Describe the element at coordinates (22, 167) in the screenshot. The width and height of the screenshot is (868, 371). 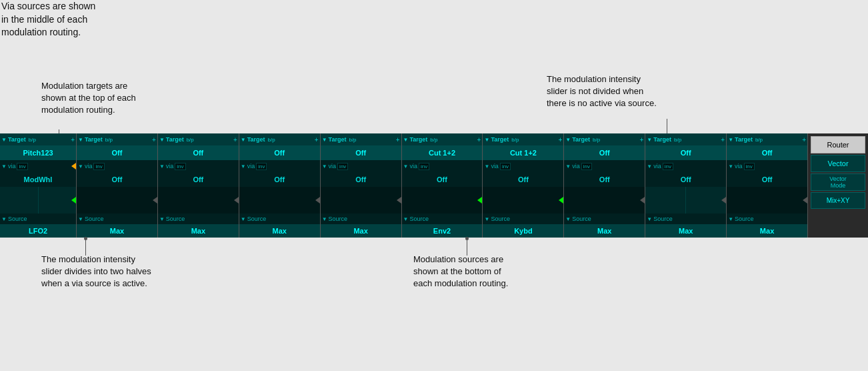
I see `slot1-inv: inv` at that location.